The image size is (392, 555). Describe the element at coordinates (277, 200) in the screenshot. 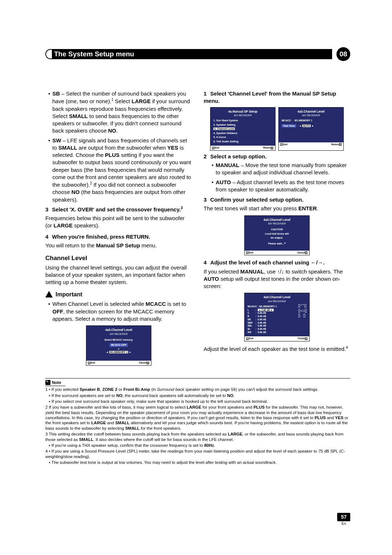

I see `step-r3: 3Confirm your selected setup option.` at that location.